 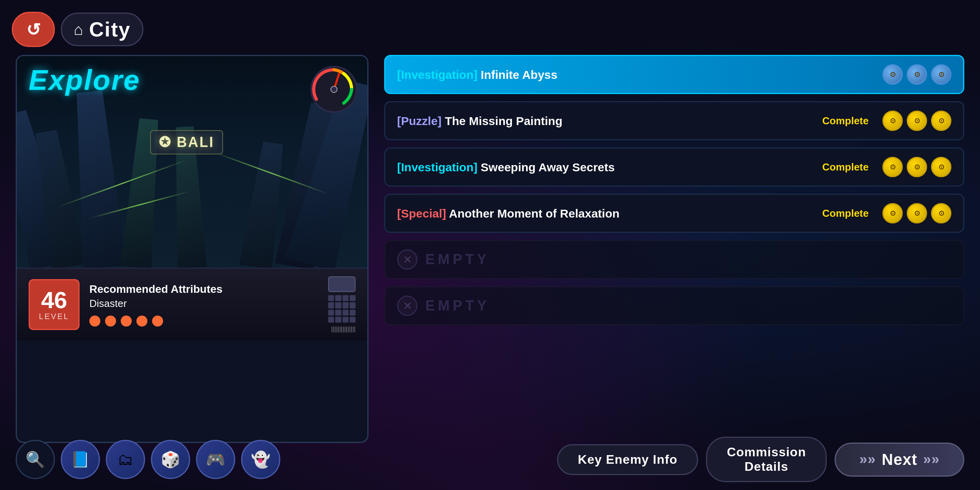 What do you see at coordinates (54, 317) in the screenshot?
I see `level-suffix: LEVEL` at bounding box center [54, 317].